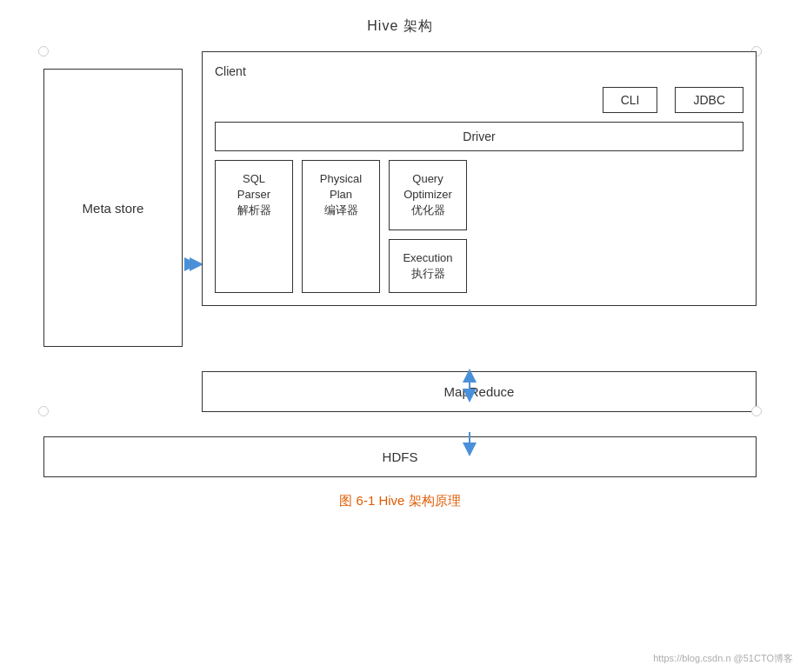 The image size is (800, 672). What do you see at coordinates (341, 210) in the screenshot?
I see `physical-plan-line3: 编译器` at bounding box center [341, 210].